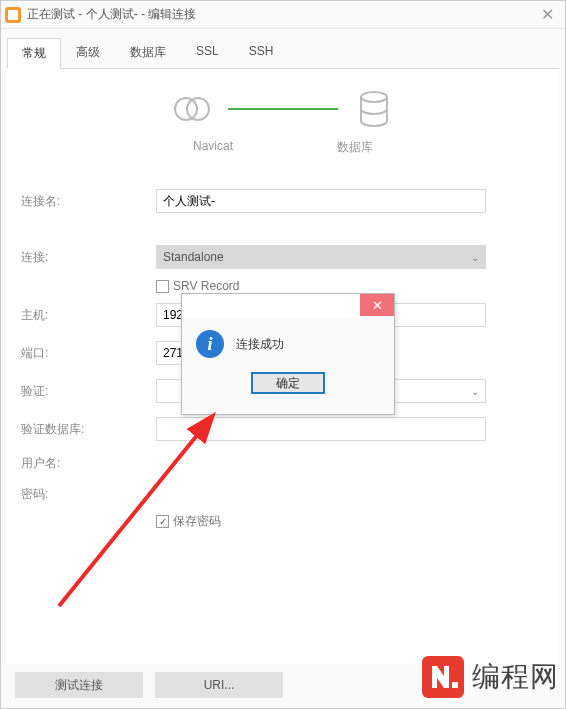 Image resolution: width=566 pixels, height=709 pixels. Describe the element at coordinates (88, 52) in the screenshot. I see `tab-advanced: 高级` at that location.